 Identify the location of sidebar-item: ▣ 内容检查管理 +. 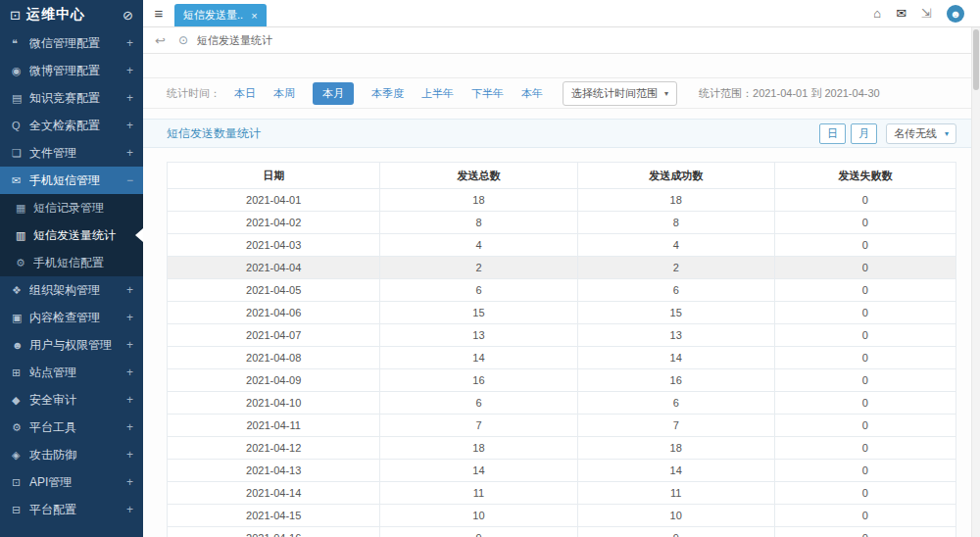
(72, 317).